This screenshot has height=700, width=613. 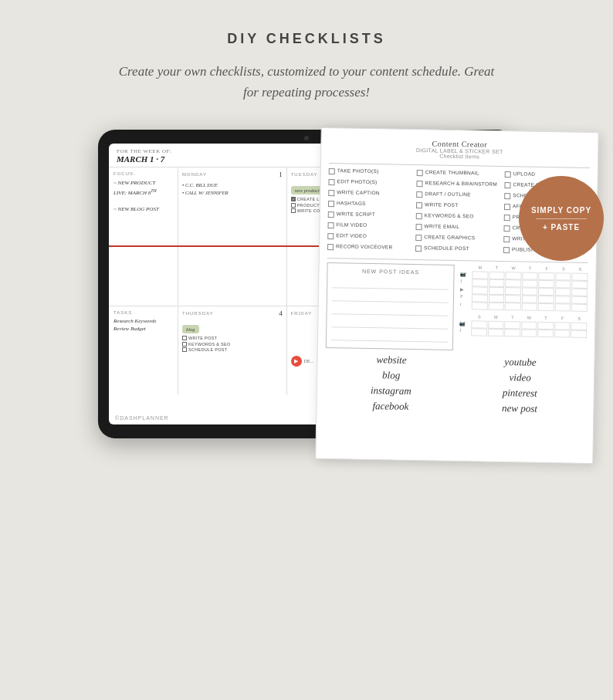 What do you see at coordinates (523, 309) in the screenshot?
I see `calendar-sticker-area: M T W T F S S 📷` at bounding box center [523, 309].